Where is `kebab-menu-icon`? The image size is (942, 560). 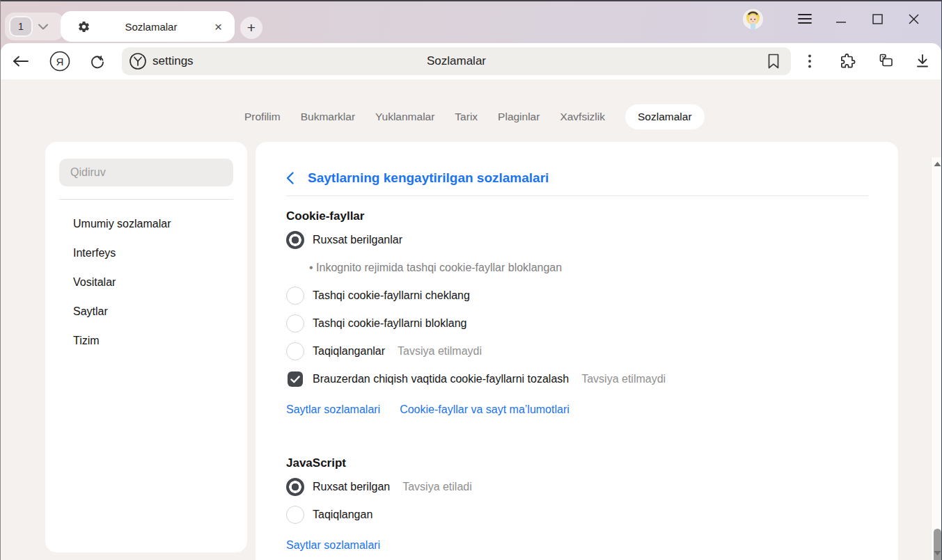 kebab-menu-icon is located at coordinates (810, 61).